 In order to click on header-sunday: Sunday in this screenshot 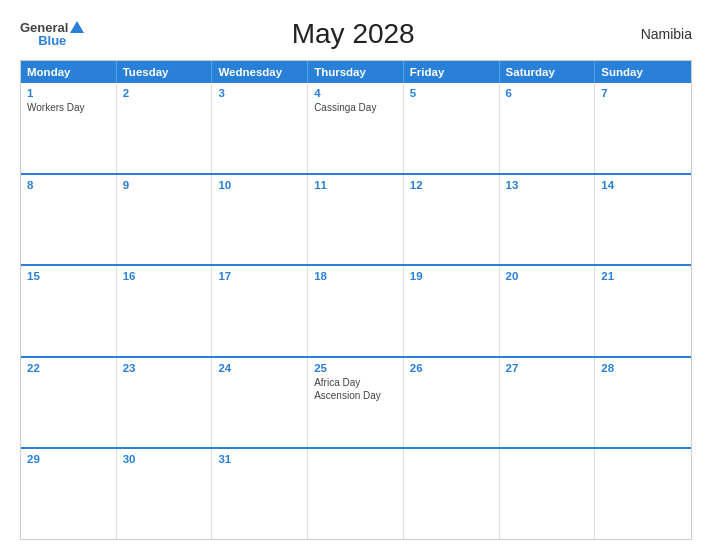, I will do `click(643, 72)`.